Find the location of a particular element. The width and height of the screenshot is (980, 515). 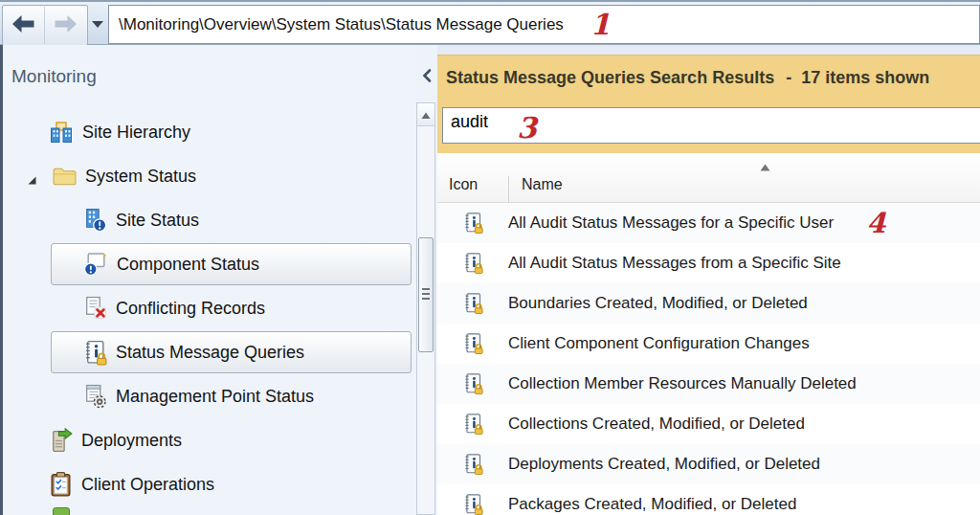

table-row: Client Component Configuration Changes is located at coordinates (708, 344).